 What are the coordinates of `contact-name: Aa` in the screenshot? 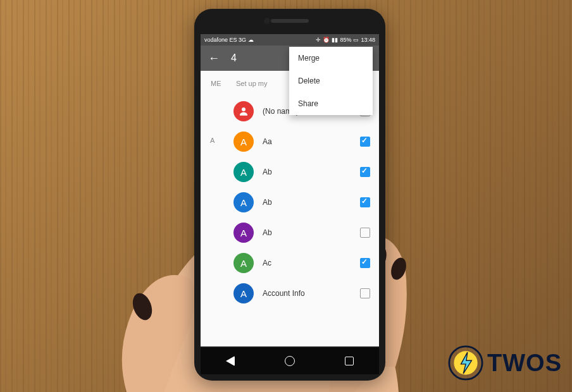 It's located at (311, 142).